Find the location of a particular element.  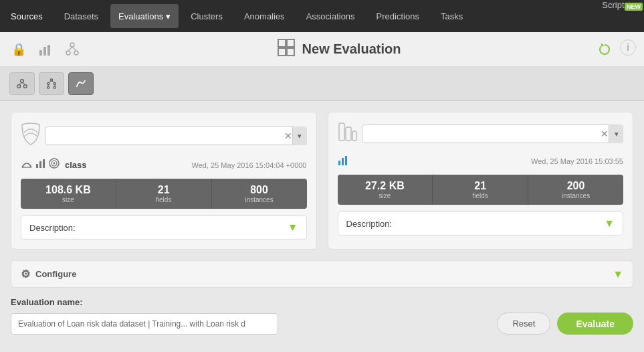

nav-evaluations: Evaluations ▾ is located at coordinates (144, 16).